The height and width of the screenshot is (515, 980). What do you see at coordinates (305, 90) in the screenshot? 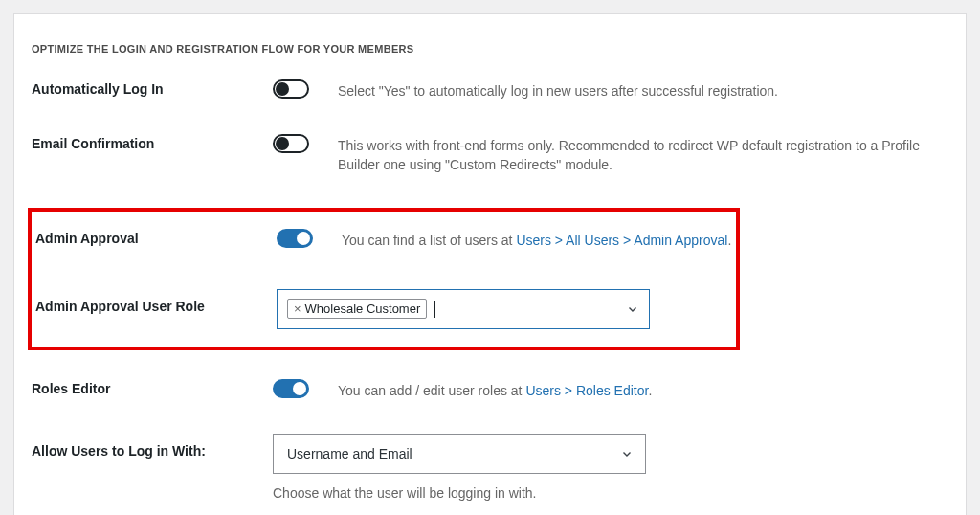
I see `control-auto-login` at bounding box center [305, 90].